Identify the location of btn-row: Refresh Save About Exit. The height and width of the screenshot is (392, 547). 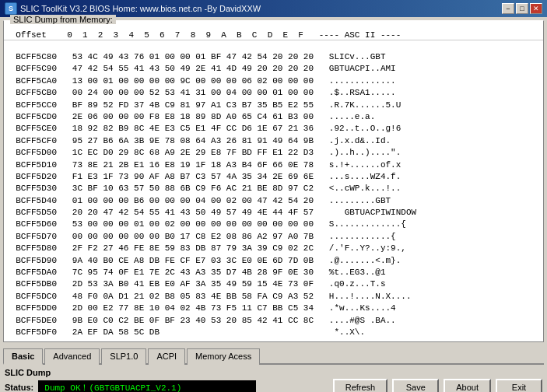
(437, 386).